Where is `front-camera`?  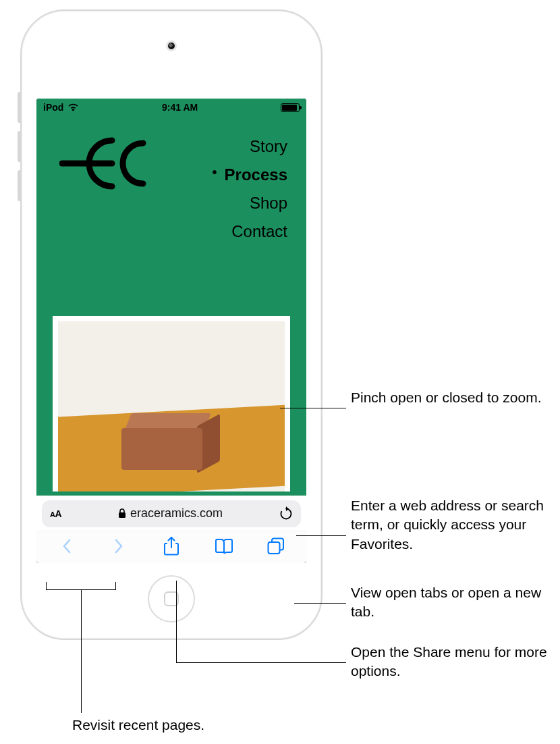
front-camera is located at coordinates (171, 46).